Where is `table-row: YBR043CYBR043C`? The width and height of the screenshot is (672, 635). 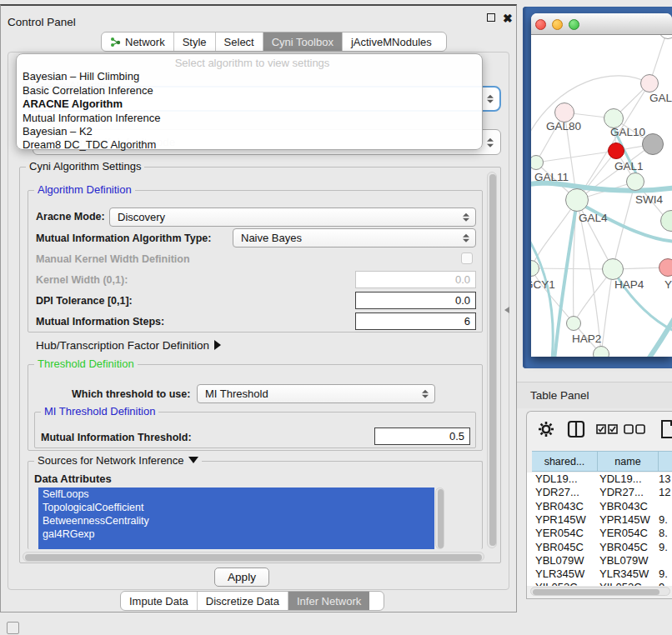 table-row: YBR043CYBR043C is located at coordinates (599, 507).